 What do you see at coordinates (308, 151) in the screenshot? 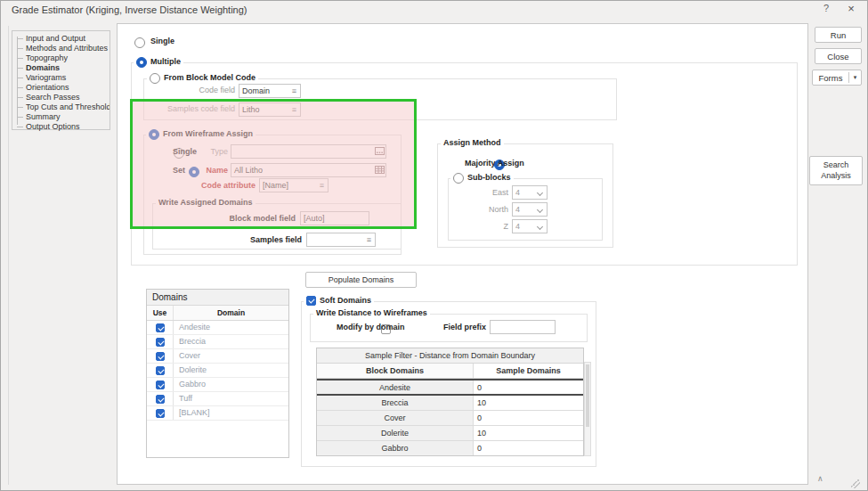
I see `type-input` at bounding box center [308, 151].